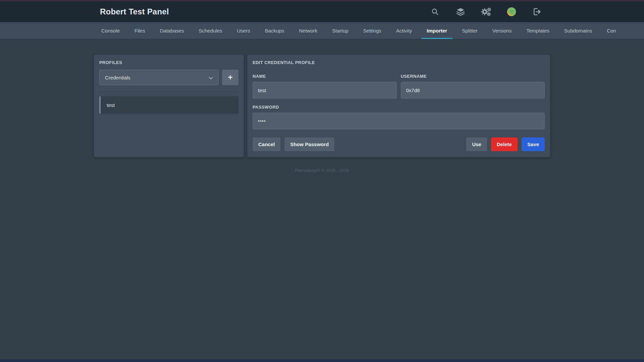 This screenshot has height=362, width=644. Describe the element at coordinates (398, 107) in the screenshot. I see `password-label: PASSWORD` at that location.